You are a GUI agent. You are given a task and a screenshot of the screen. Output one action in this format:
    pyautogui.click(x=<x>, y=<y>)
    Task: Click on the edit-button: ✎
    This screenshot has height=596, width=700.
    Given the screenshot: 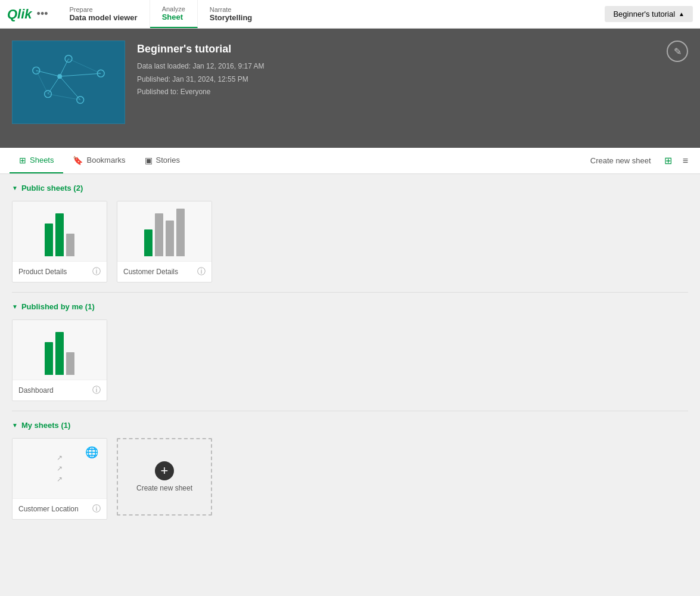 What is the action you would take?
    pyautogui.click(x=677, y=51)
    